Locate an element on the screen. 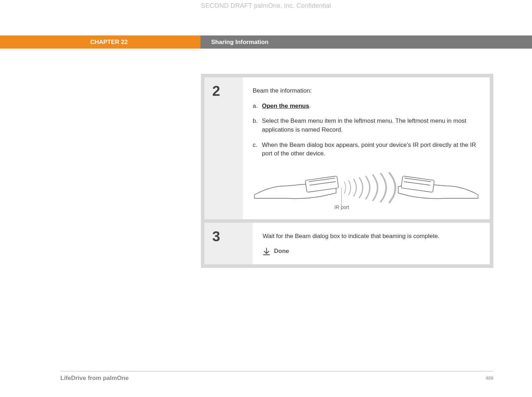  footer-divider is located at coordinates (277, 371).